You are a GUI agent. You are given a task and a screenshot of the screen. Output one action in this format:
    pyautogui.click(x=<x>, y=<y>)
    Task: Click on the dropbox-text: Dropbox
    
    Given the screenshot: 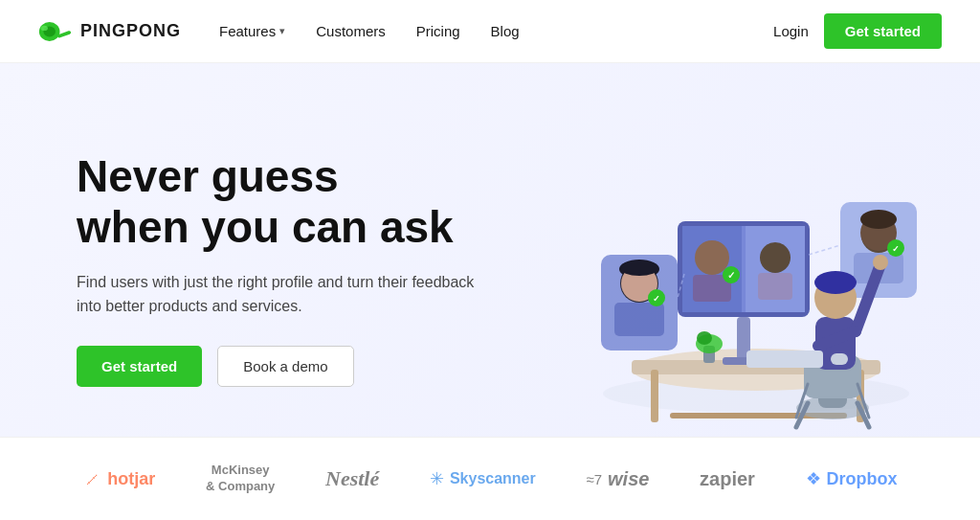 What is the action you would take?
    pyautogui.click(x=862, y=479)
    